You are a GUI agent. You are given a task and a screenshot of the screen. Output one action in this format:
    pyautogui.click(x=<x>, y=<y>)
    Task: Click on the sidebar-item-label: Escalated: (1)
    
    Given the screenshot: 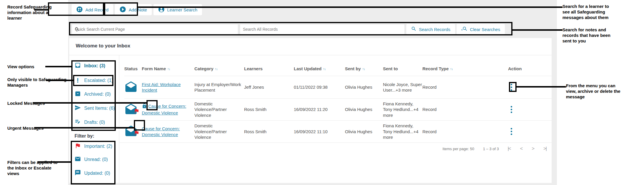 What is the action you would take?
    pyautogui.click(x=99, y=80)
    